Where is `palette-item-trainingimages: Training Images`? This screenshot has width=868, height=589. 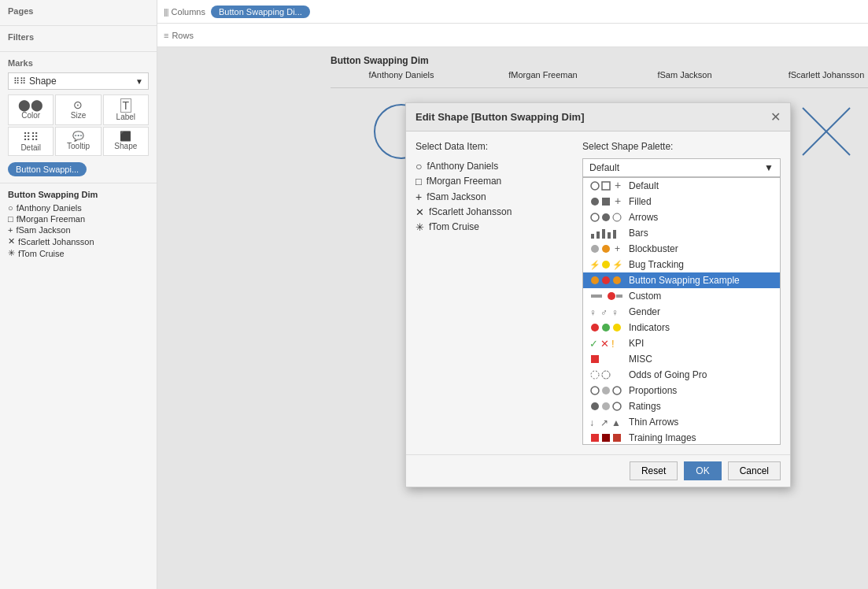
palette-item-trainingimages: Training Images is located at coordinates (681, 438).